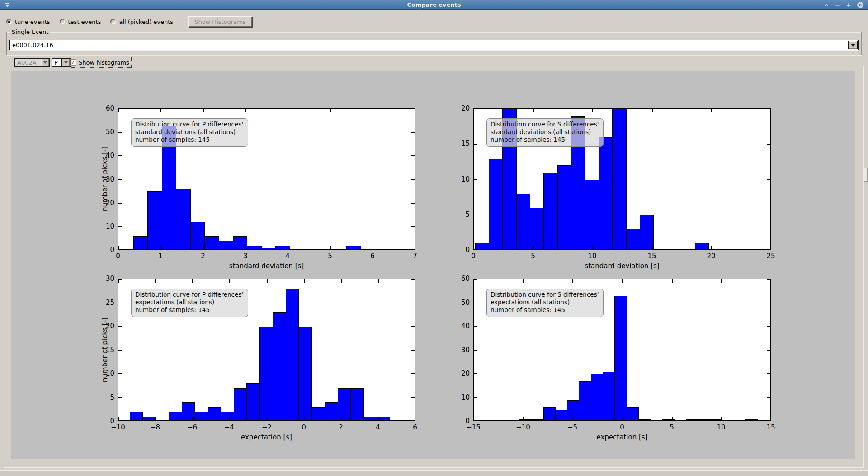 The image size is (868, 476). Describe the element at coordinates (544, 303) in the screenshot. I see `annotation-line: expectations (all stations)` at that location.